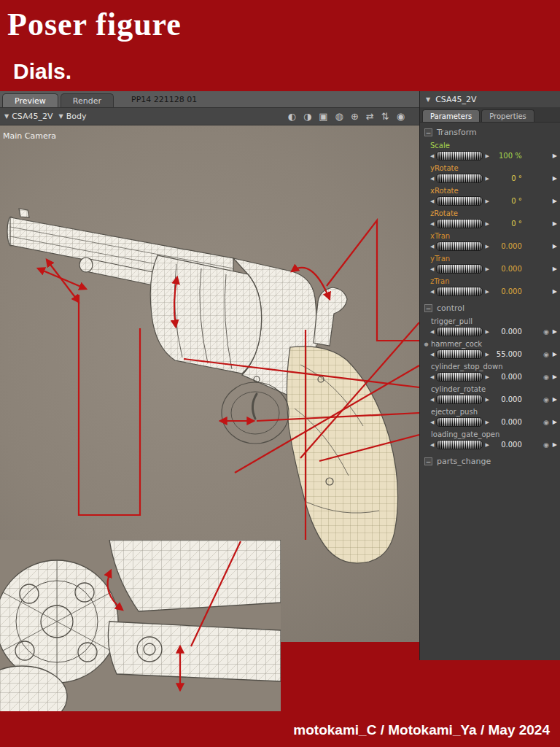  What do you see at coordinates (494, 201) in the screenshot?
I see `dial-controls: ◀ ▶ 0 ° ▶` at bounding box center [494, 201].